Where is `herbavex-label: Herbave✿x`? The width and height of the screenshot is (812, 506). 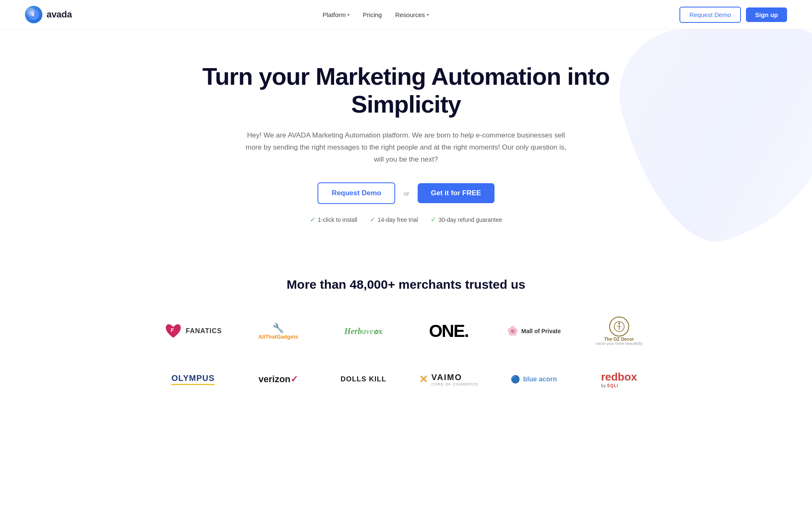 herbavex-label: Herbave✿x is located at coordinates (364, 332).